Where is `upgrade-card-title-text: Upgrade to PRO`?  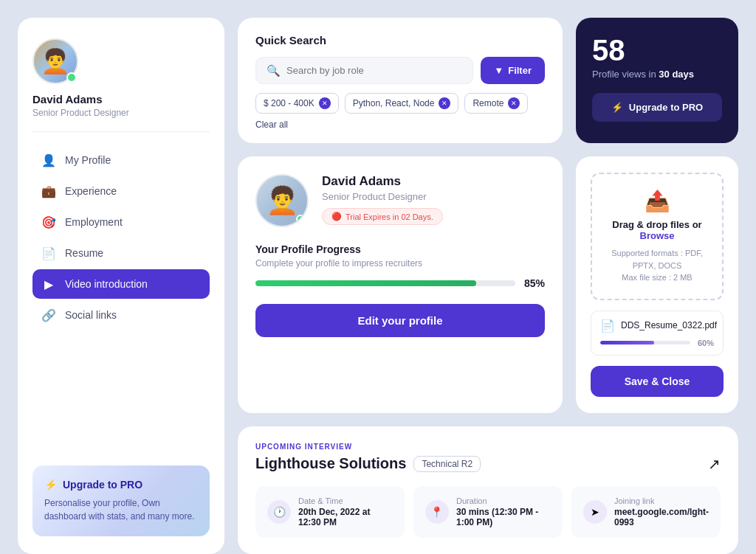
upgrade-card-title-text: Upgrade to PRO is located at coordinates (103, 485).